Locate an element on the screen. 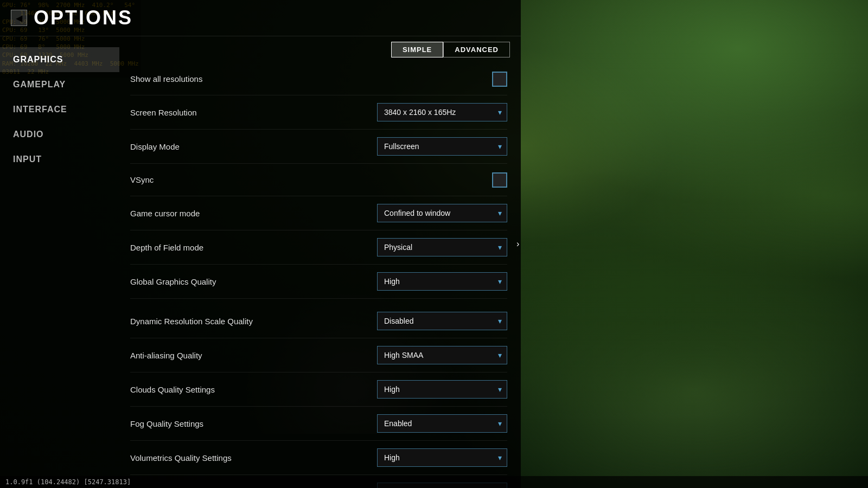 The width and height of the screenshot is (868, 488). setting-control-clouds-quality: High Low Medium Ultra is located at coordinates (442, 389).